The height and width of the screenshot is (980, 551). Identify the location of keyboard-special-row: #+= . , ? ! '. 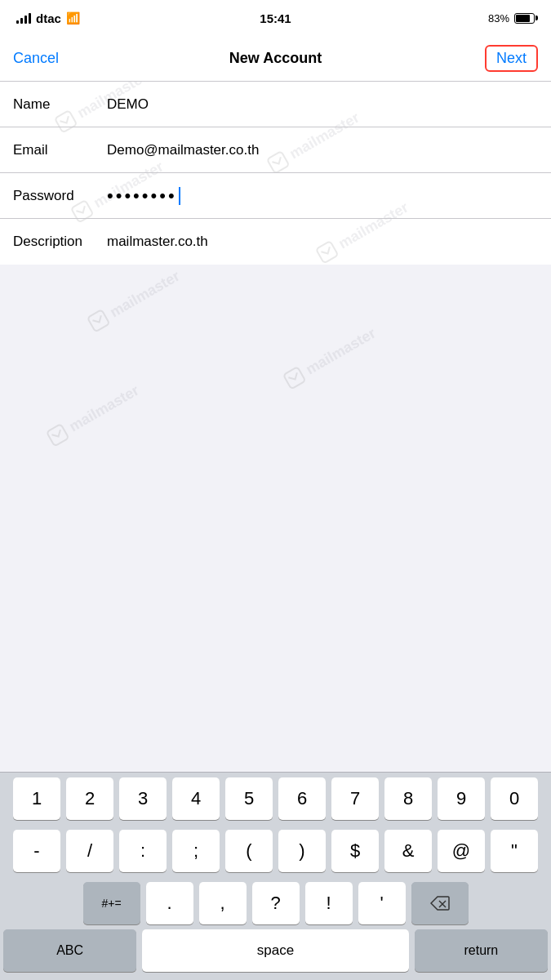
(276, 903).